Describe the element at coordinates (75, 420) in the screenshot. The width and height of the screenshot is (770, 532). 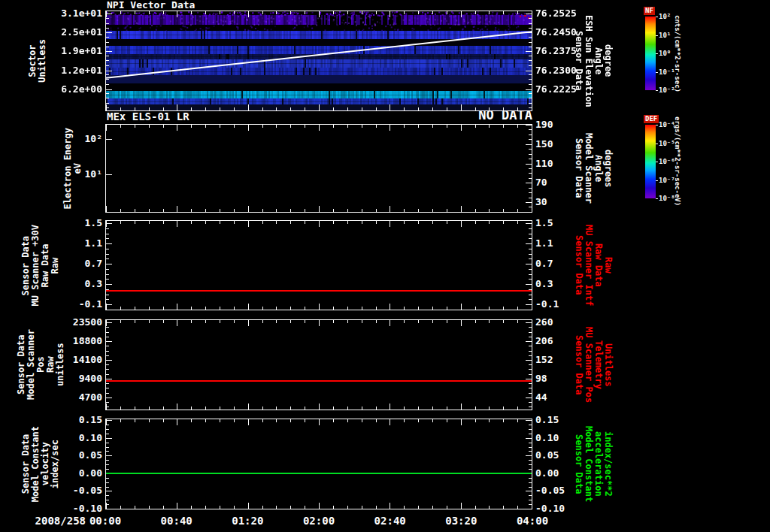
I see `y-tick-label: 0.15` at that location.